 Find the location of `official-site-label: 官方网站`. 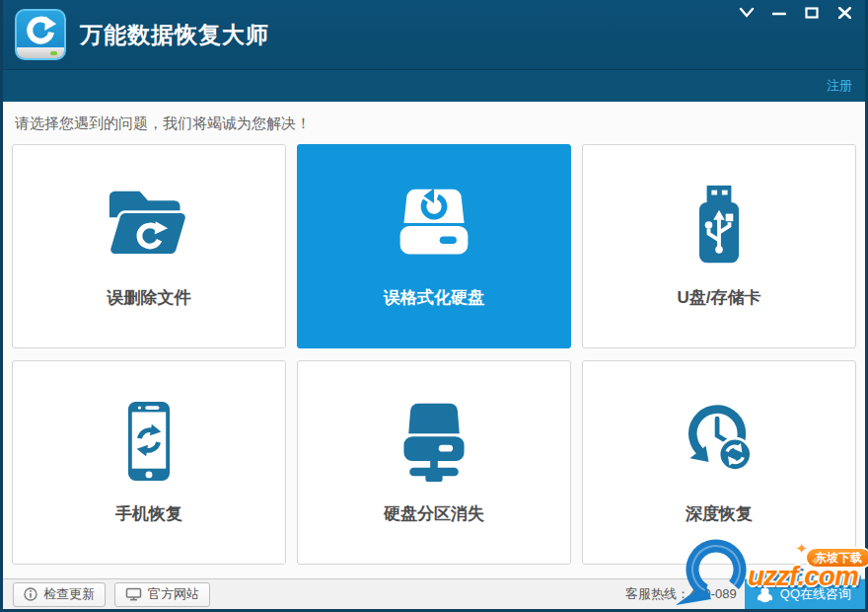

official-site-label: 官方网站 is located at coordinates (174, 594).